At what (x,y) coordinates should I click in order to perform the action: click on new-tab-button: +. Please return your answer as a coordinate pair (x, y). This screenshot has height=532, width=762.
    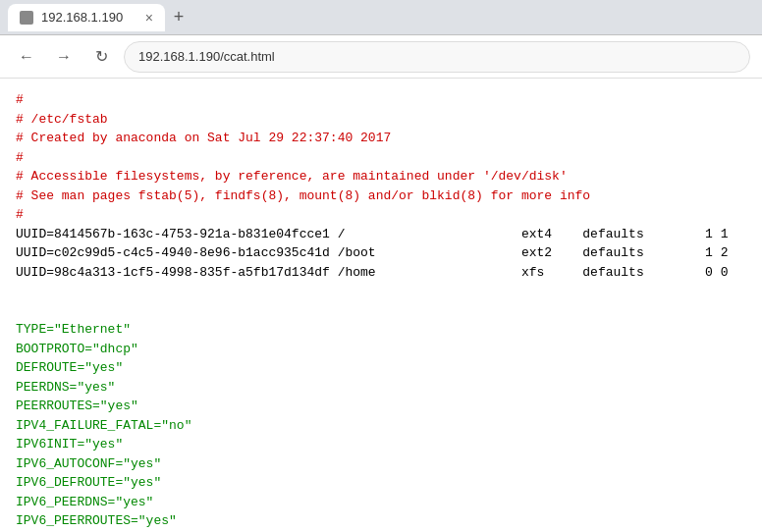
    Looking at the image, I should click on (179, 18).